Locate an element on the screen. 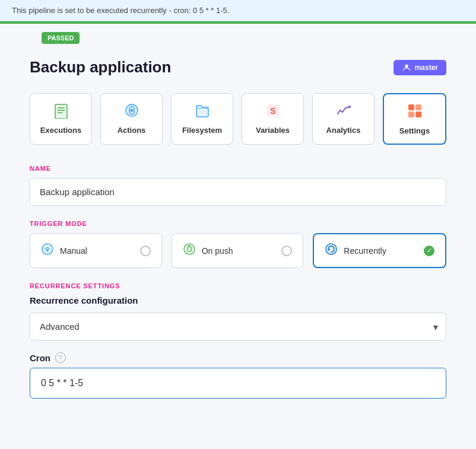  tab-variables: S Variables is located at coordinates (273, 119).